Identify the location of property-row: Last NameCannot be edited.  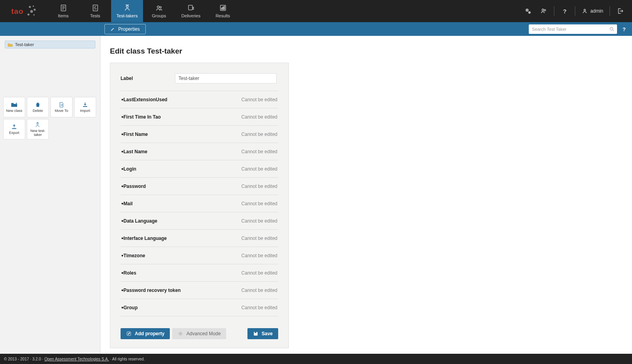
(199, 152).